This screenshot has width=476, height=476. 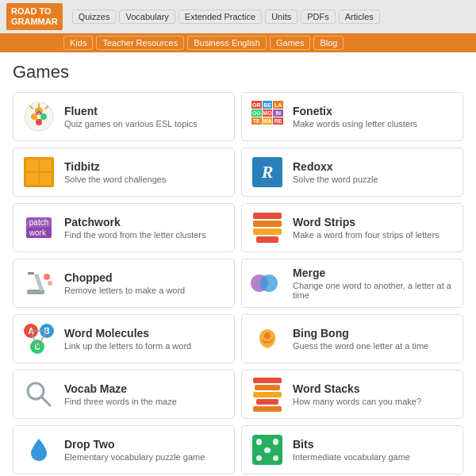 What do you see at coordinates (125, 283) in the screenshot?
I see `chopped-info: Chopped Remove letters to make a word` at bounding box center [125, 283].